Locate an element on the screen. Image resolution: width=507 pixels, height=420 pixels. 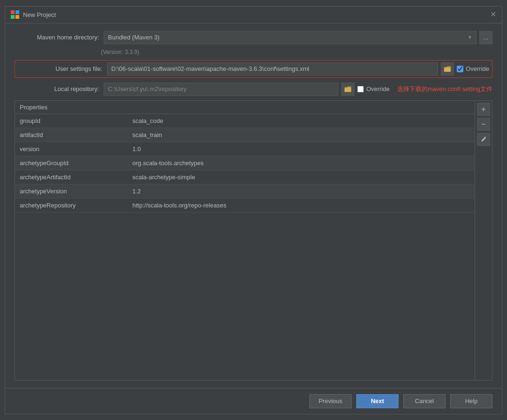
maven-home-row: Maven home directory: Bundled (Maven 3) … is located at coordinates (254, 38).